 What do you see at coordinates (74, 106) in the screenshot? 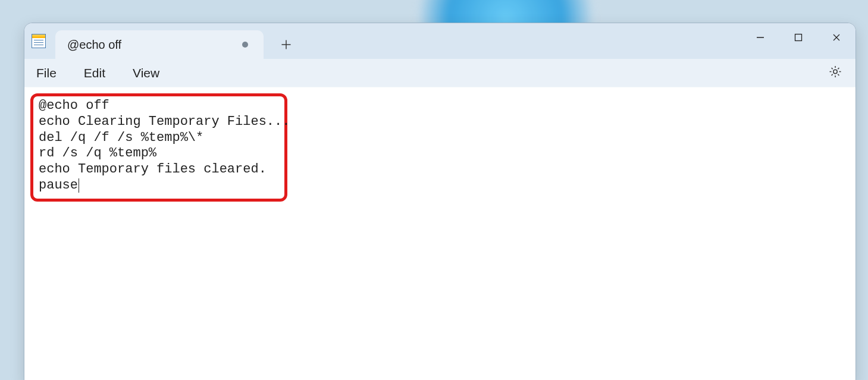
I see `editor-line: @echo off` at bounding box center [74, 106].